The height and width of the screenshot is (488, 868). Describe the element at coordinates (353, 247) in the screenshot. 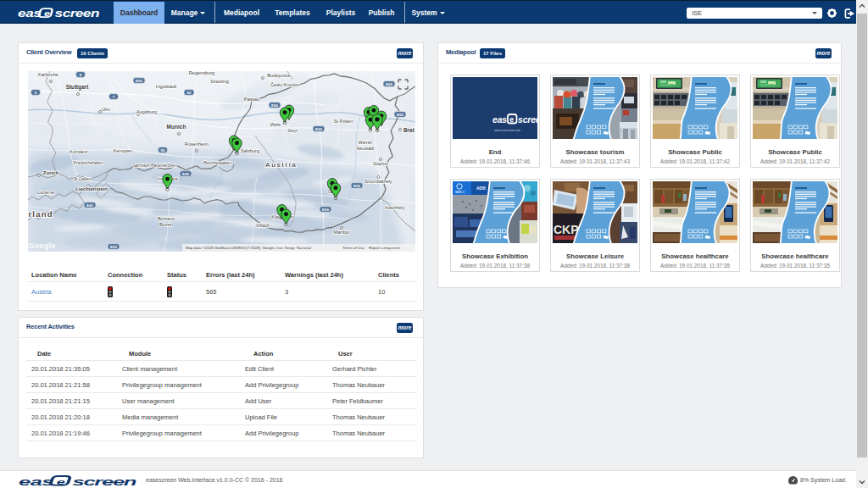

I see `svg-text: Terms of Use` at that location.